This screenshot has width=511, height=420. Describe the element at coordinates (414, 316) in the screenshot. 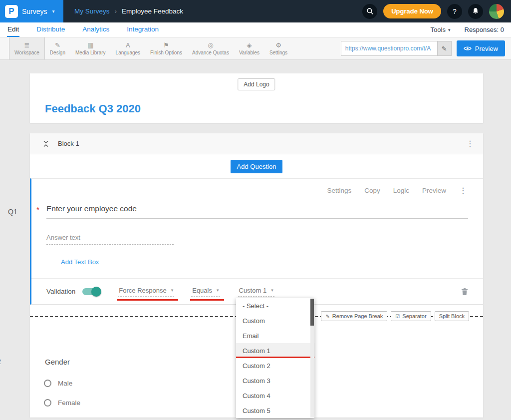

I see `separator-label: Separator` at that location.